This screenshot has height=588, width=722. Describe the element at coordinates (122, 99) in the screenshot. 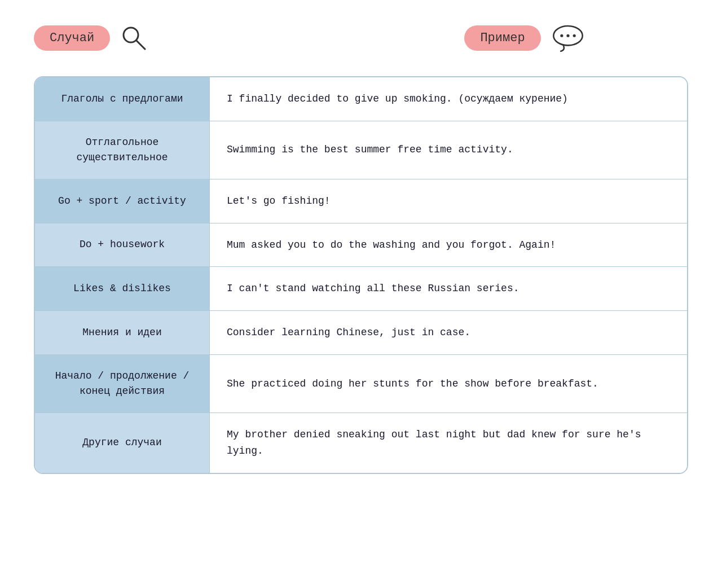

I see `cell-left-0: Глаголы с предлогами` at that location.